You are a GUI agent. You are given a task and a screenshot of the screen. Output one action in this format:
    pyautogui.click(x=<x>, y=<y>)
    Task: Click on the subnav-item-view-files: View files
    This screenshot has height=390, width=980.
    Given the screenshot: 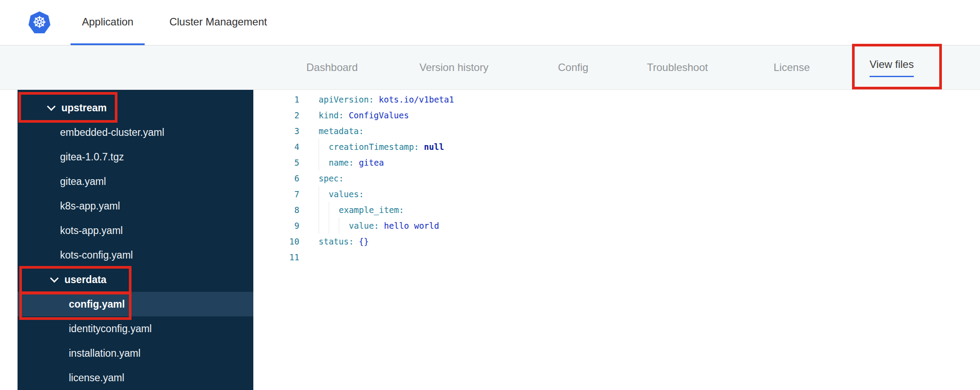 What is the action you would take?
    pyautogui.click(x=891, y=67)
    